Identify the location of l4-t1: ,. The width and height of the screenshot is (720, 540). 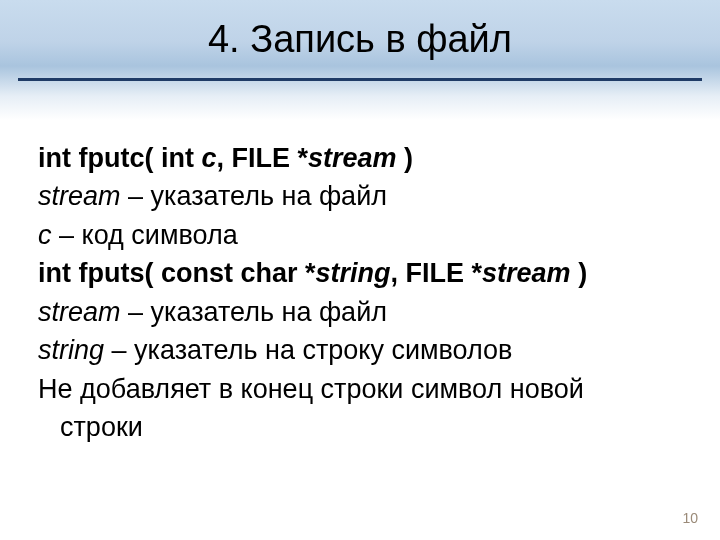
(398, 273).